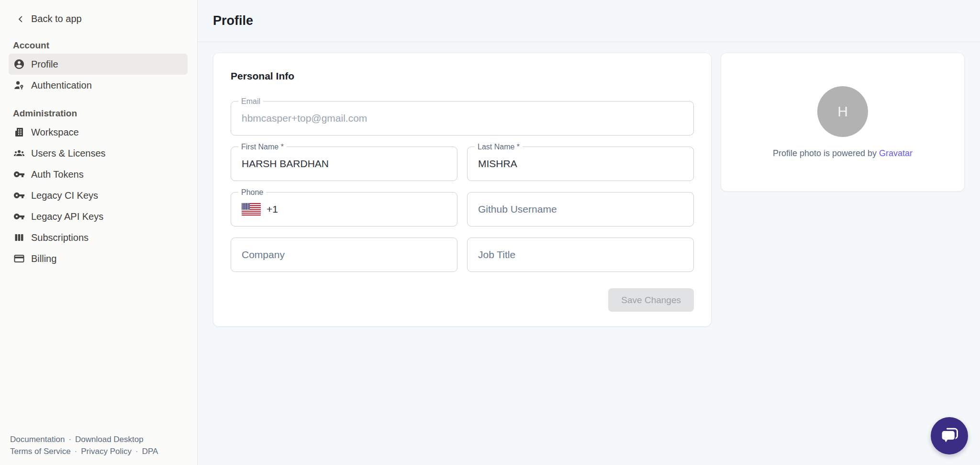  Describe the element at coordinates (99, 75) in the screenshot. I see `account-nav: Profile Authentication` at that location.